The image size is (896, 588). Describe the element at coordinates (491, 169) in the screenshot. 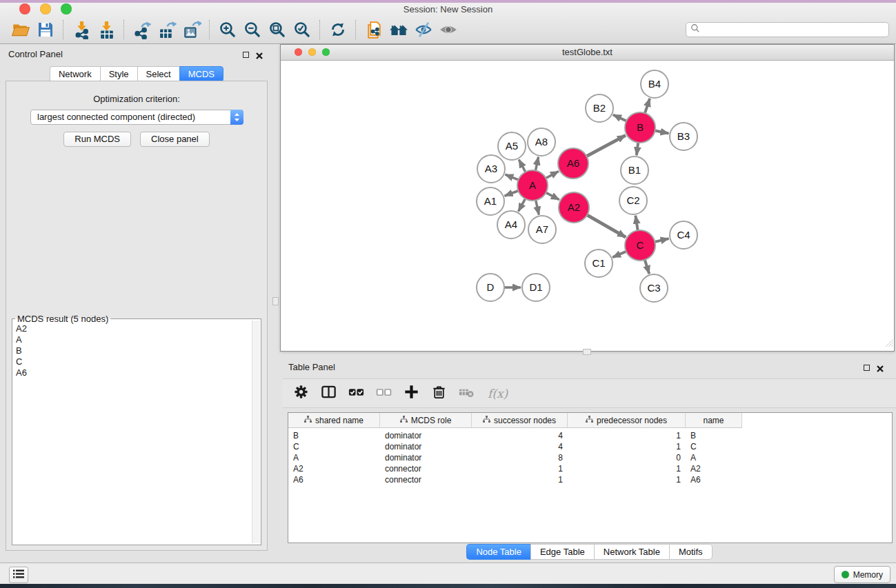

I see `graph-node-A3: A3` at that location.